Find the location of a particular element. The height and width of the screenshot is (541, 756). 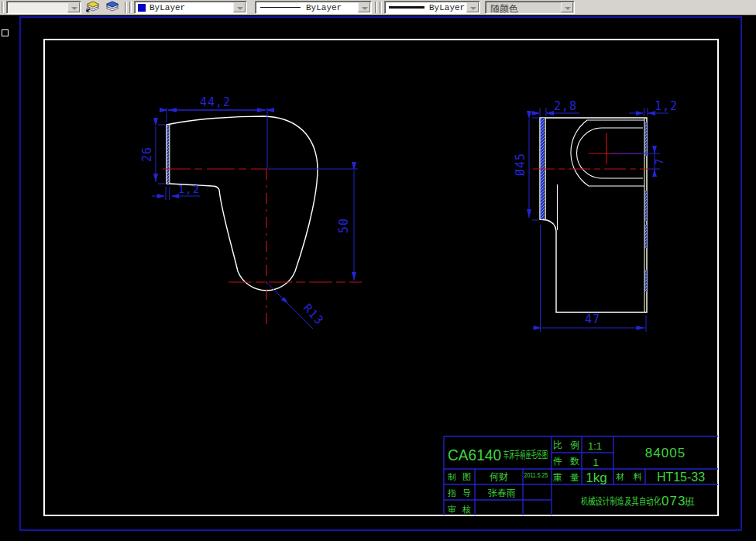

object-properties-toolbar: ByLayer ByLayer ByLayer 随颜色 is located at coordinates (378, 8).